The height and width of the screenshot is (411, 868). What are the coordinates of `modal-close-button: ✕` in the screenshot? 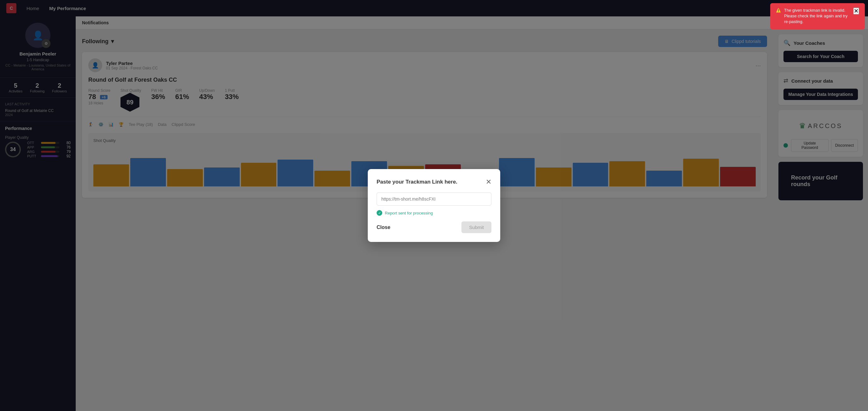 It's located at (489, 182).